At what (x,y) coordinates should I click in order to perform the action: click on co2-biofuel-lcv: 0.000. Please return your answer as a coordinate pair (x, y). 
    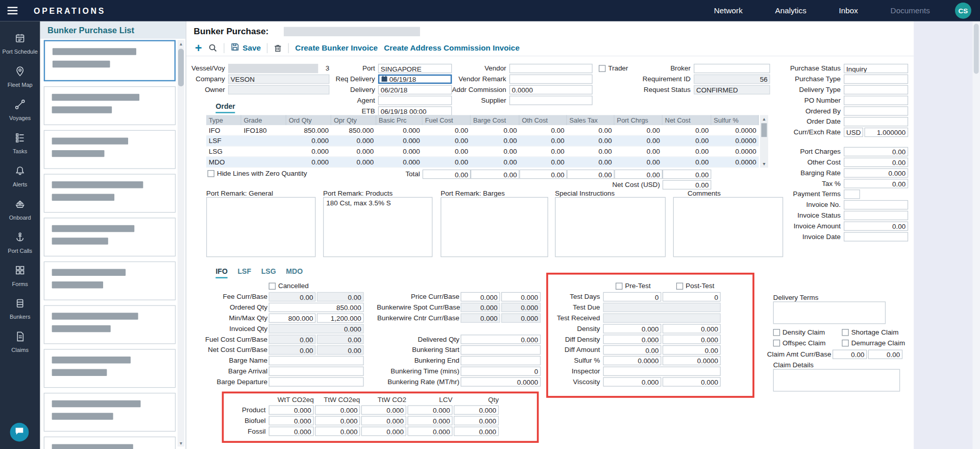
    Looking at the image, I should click on (430, 420).